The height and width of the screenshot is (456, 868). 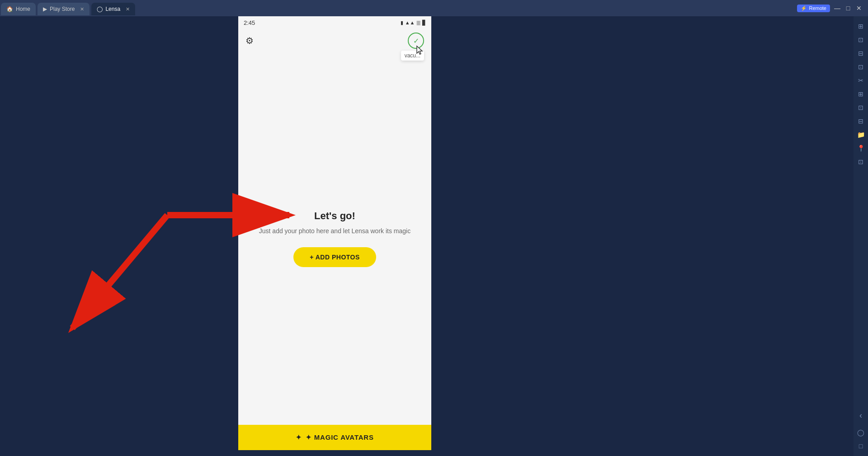 I want to click on status-bar: 2:45 ▮ ▲▲ ||| ▊, so click(x=335, y=23).